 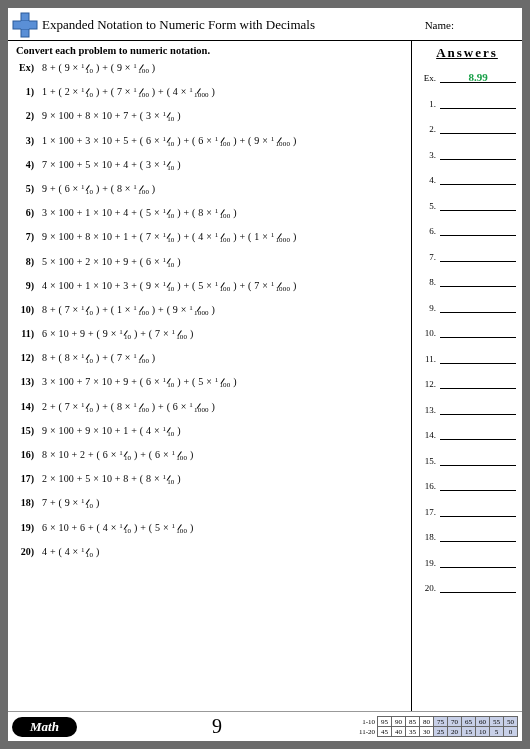 What do you see at coordinates (427, 206) in the screenshot?
I see `answer-label: 5.` at bounding box center [427, 206].